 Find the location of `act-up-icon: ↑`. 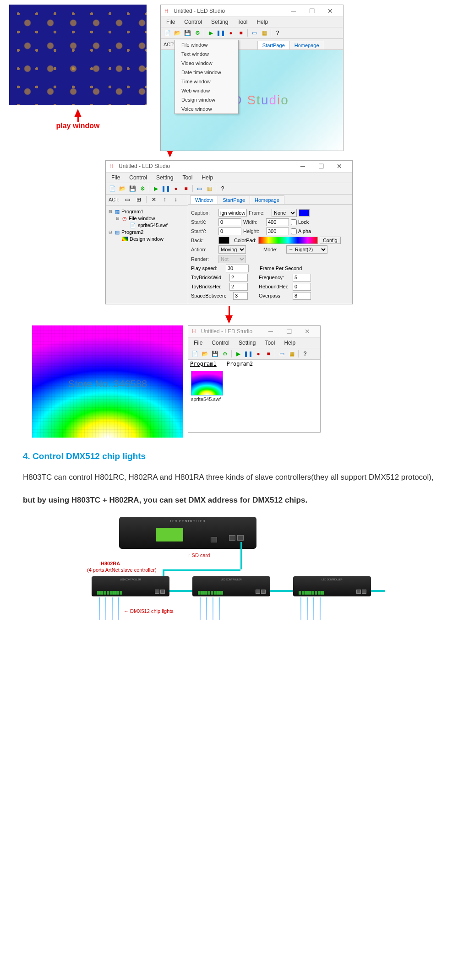

act-up-icon: ↑ is located at coordinates (165, 200).